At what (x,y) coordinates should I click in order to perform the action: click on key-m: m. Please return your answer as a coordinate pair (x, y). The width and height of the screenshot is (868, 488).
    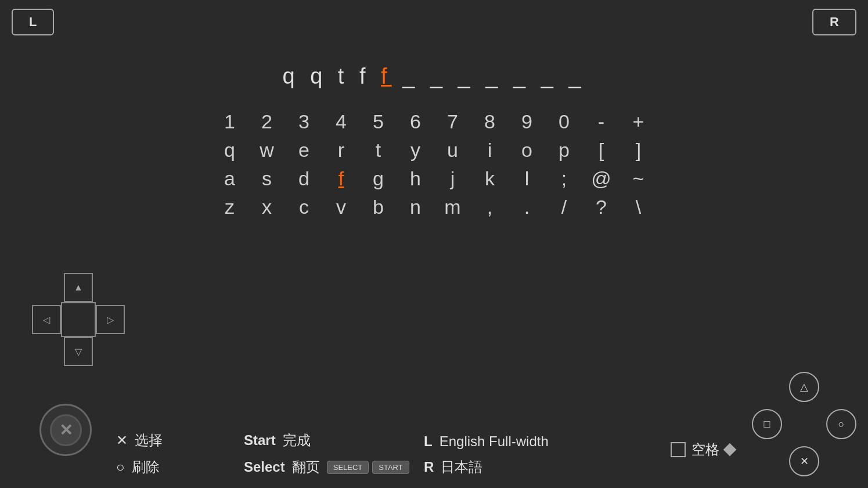
    Looking at the image, I should click on (453, 207).